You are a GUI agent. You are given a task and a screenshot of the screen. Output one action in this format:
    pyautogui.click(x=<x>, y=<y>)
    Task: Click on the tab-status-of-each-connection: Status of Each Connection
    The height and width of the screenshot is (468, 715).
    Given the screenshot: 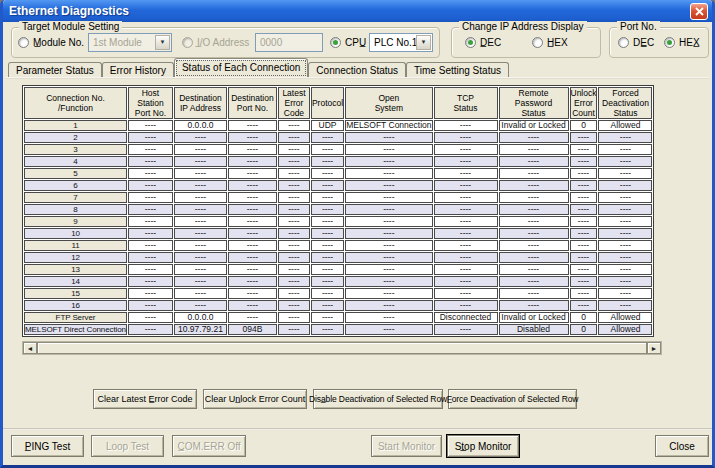 What is the action you would take?
    pyautogui.click(x=241, y=68)
    